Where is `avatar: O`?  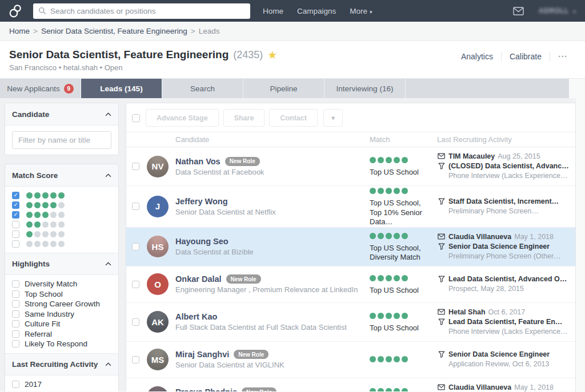
avatar: O is located at coordinates (158, 284).